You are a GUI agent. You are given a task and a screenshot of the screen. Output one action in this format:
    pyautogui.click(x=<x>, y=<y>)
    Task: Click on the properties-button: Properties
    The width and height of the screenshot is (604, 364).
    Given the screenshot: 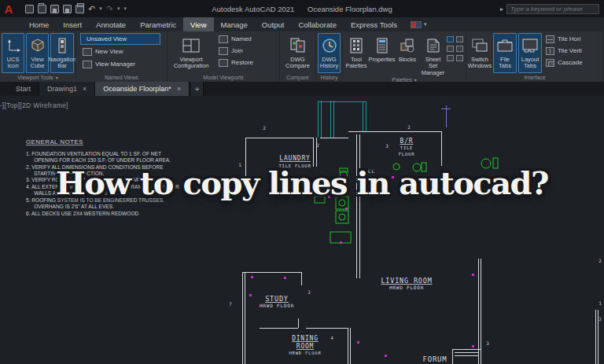 What is the action you would take?
    pyautogui.click(x=382, y=55)
    